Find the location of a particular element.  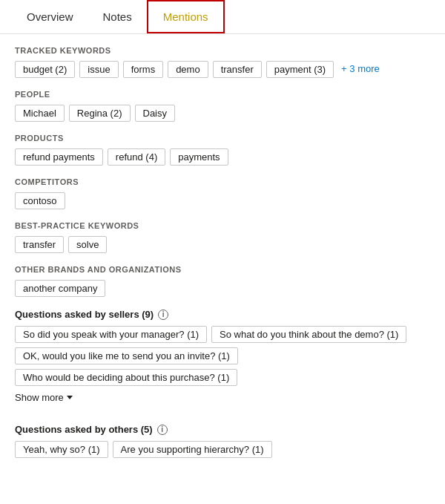

questions-sellers-label: Questions asked by sellers (9) is located at coordinates (85, 315).